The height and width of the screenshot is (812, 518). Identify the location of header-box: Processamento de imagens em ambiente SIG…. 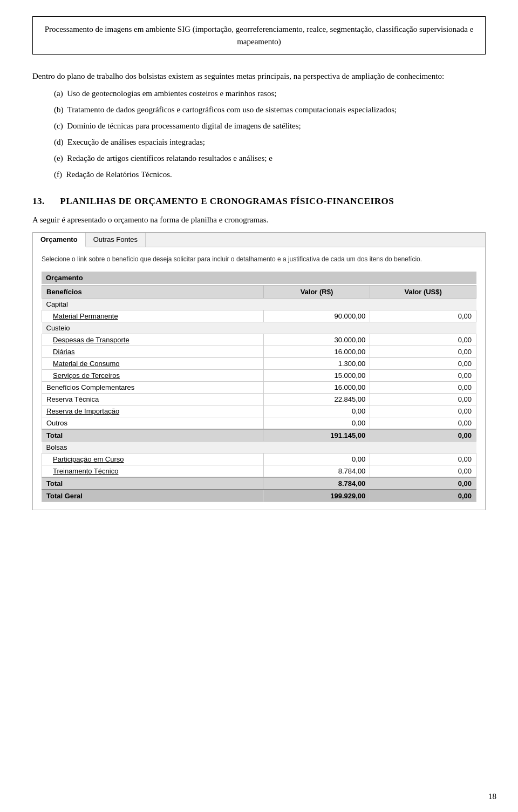
(259, 36).